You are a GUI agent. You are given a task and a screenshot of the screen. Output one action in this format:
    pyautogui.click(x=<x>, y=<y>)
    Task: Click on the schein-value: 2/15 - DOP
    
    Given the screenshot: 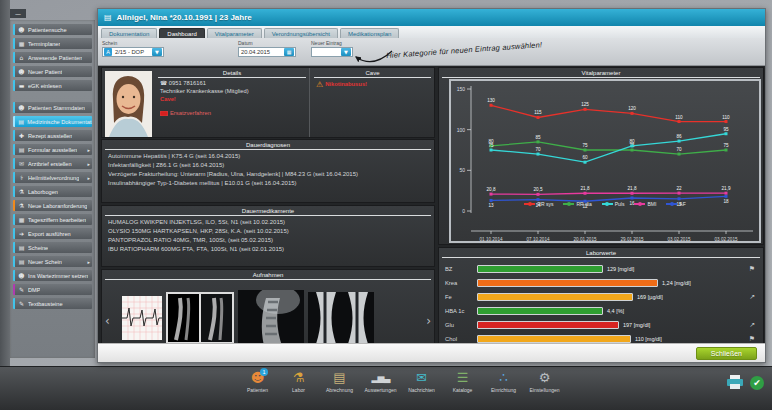 What is the action you would take?
    pyautogui.click(x=132, y=52)
    